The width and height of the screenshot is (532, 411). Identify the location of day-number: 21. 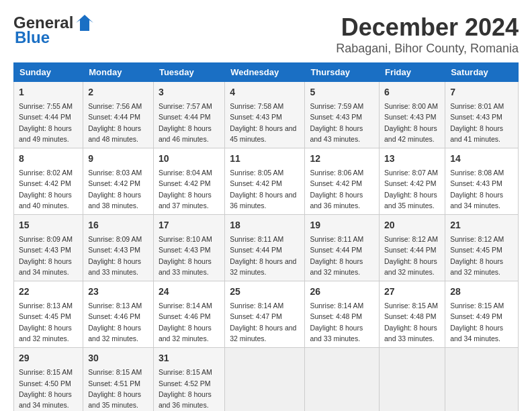
(482, 226).